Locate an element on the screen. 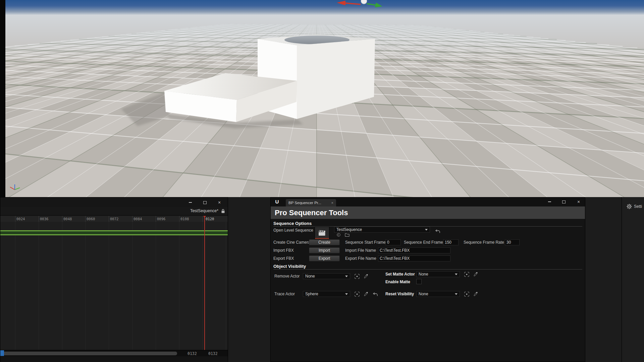  export-file-name-input is located at coordinates (414, 258).